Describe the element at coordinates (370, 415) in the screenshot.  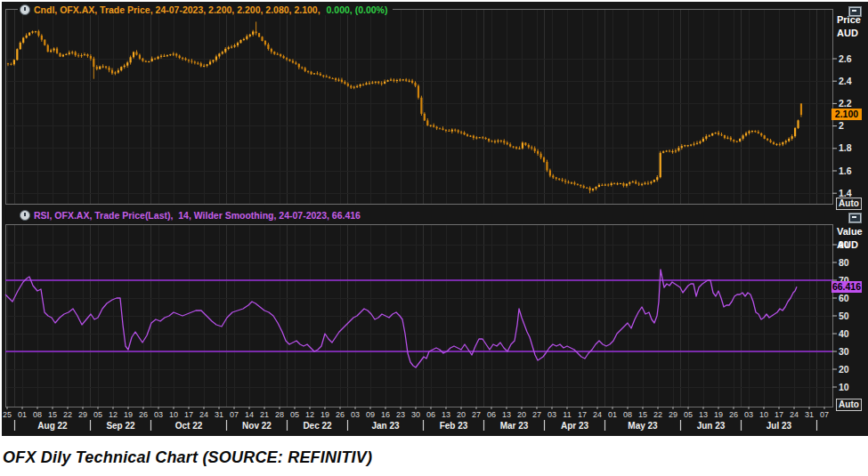
I see `svg-text: 09` at that location.